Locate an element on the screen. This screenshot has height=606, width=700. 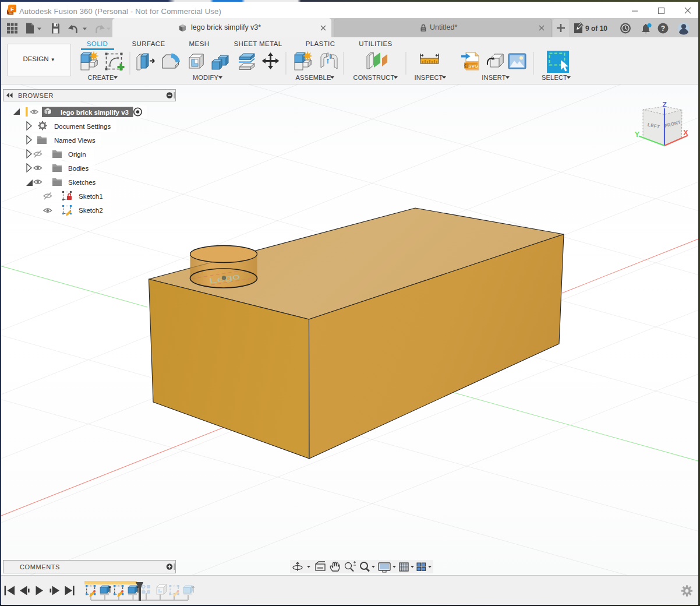
svg-text: Sketches is located at coordinates (82, 182).